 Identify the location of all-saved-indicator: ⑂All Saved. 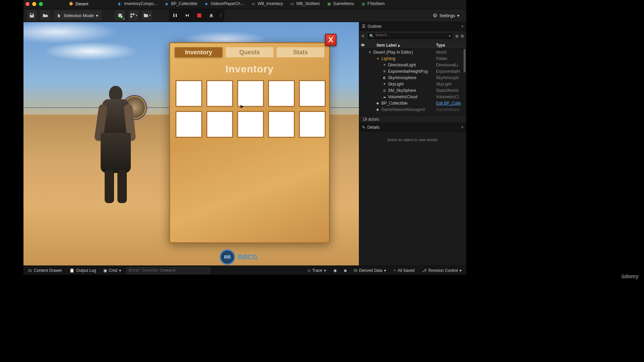
(404, 270).